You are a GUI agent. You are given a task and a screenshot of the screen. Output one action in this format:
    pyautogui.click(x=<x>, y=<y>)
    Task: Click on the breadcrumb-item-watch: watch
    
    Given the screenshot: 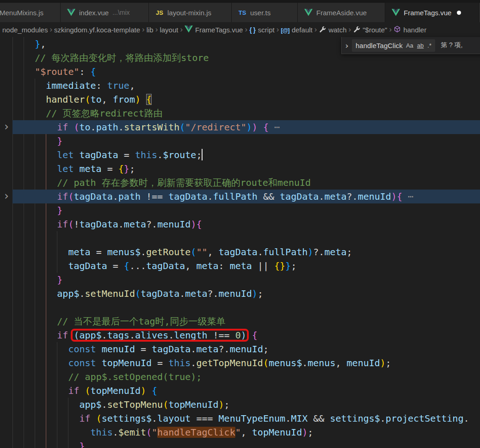 What is the action you would take?
    pyautogui.click(x=332, y=30)
    